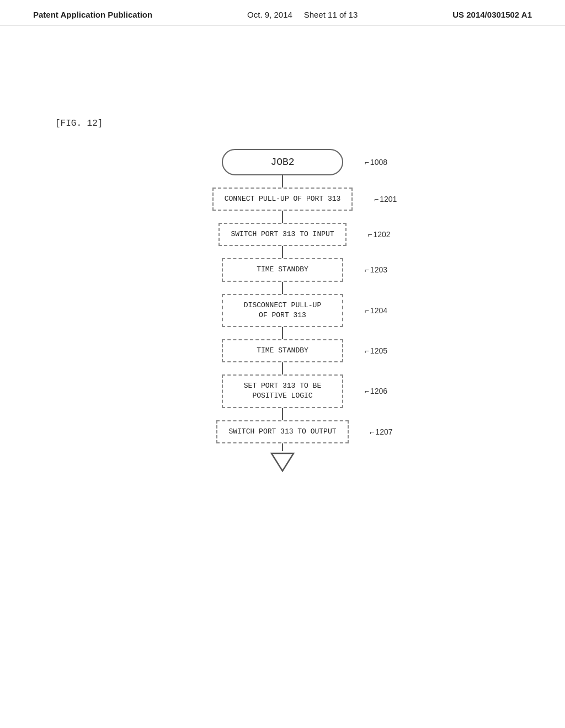 The height and width of the screenshot is (728, 565). I want to click on step-box-1206: SET PORT 313 TO BEPOSITIVE LOGIC, so click(282, 391).